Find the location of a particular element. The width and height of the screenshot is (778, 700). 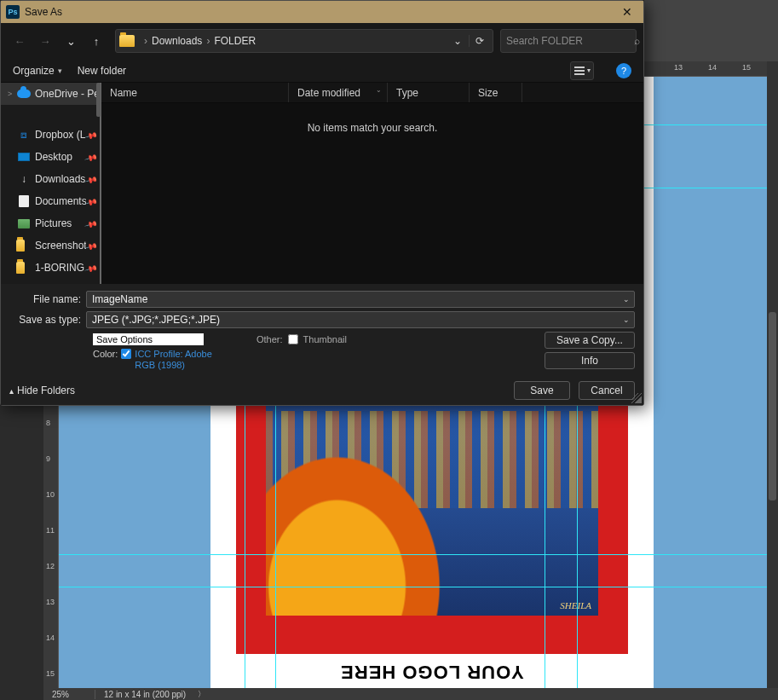

savetype-dropdown: JPEG (*.JPG;*.JPEG;*.JPE) ⌄ is located at coordinates (360, 320).